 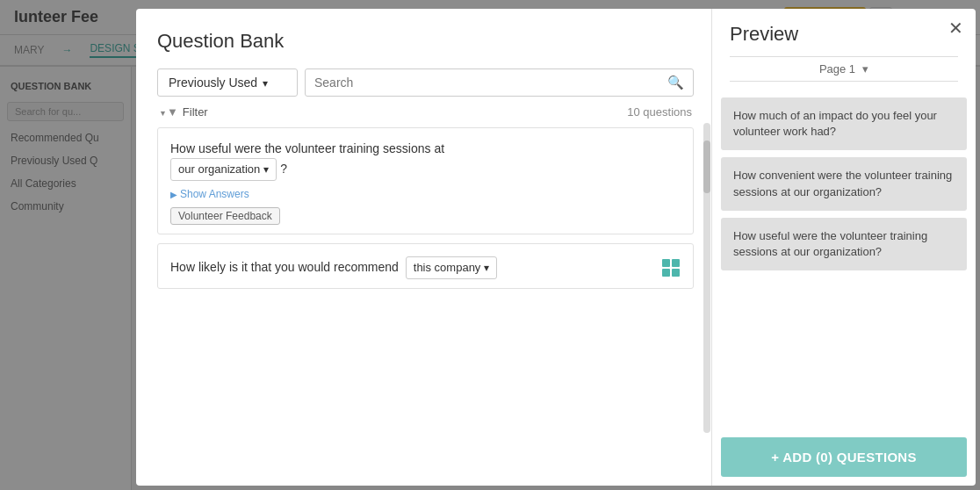 I want to click on inline-chevron-2-icon, so click(x=486, y=268).